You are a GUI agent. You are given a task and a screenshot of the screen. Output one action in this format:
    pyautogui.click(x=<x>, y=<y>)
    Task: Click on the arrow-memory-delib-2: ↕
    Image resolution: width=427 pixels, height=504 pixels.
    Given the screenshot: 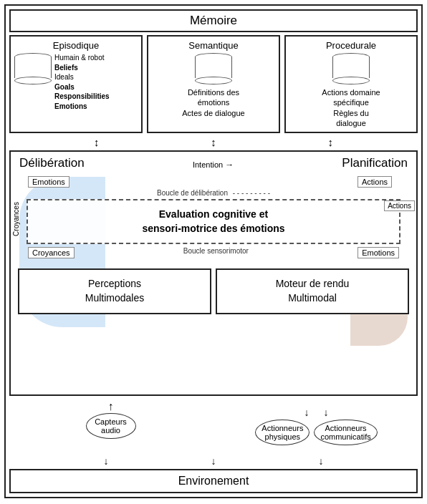 What is the action you would take?
    pyautogui.click(x=214, y=142)
    